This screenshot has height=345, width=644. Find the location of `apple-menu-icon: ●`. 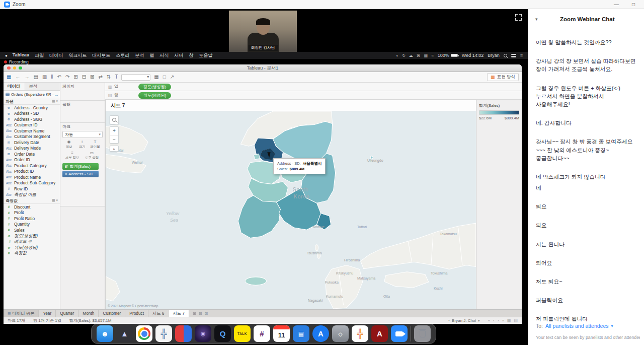

apple-menu-icon: ● is located at coordinates (6, 55).